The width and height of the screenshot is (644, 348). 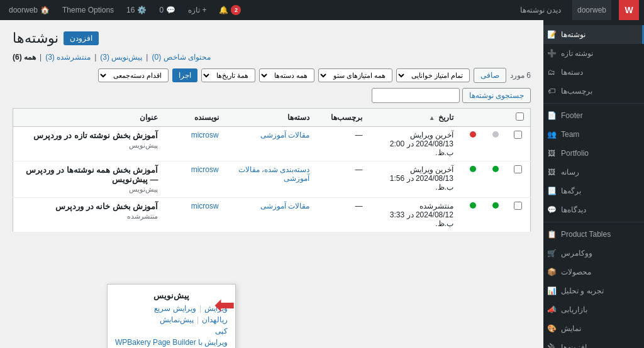 I want to click on red-arrow: ➡, so click(x=225, y=305).